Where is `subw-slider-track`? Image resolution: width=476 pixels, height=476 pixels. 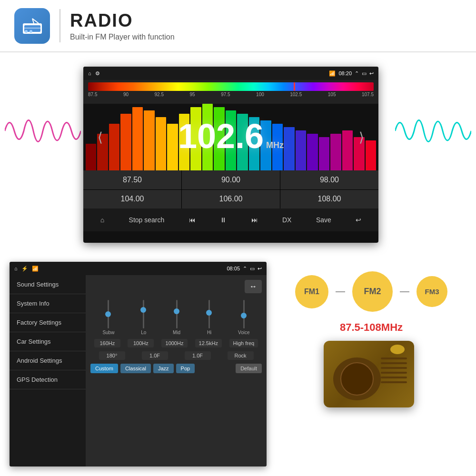 subw-slider-track is located at coordinates (109, 314).